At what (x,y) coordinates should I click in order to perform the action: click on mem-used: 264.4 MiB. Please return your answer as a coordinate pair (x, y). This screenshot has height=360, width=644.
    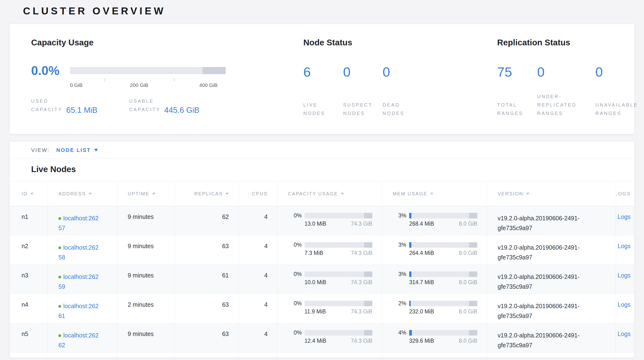
    Looking at the image, I should click on (422, 253).